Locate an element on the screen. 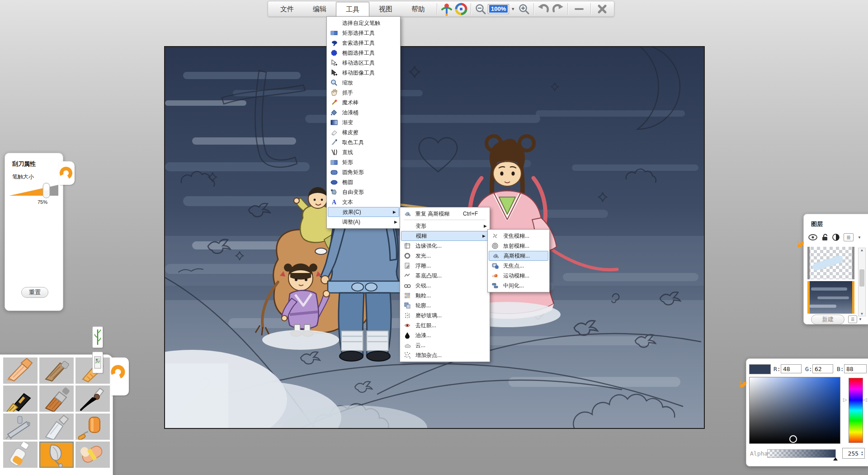 The image size is (868, 475). menu-item-rect-select: 矩形选择工具 is located at coordinates (363, 33).